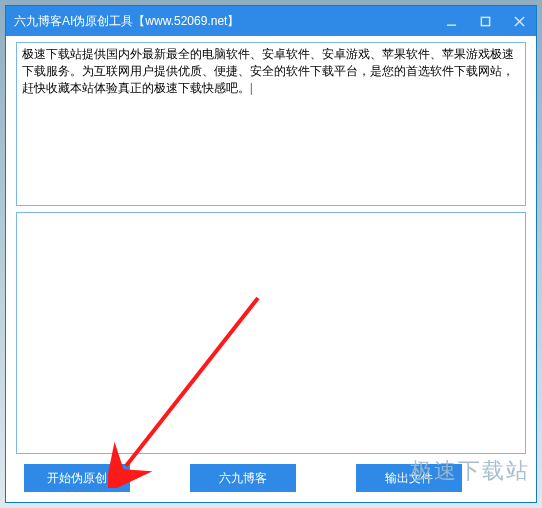 The height and width of the screenshot is (508, 542). What do you see at coordinates (77, 478) in the screenshot?
I see `start-button: 开始伪原创` at bounding box center [77, 478].